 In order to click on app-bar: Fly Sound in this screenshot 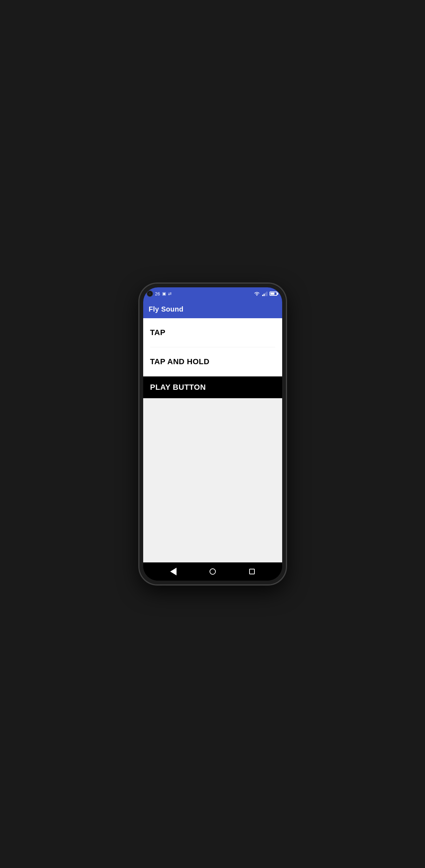, I will do `click(213, 309)`.